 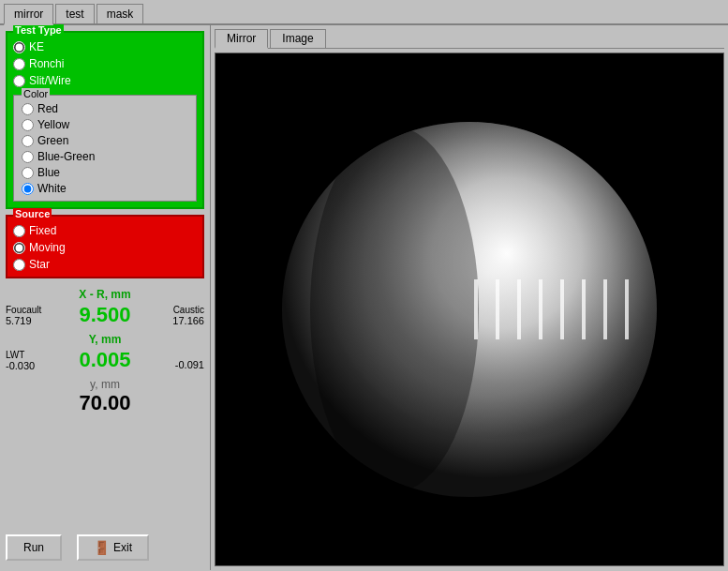 I want to click on source-label: Source, so click(x=32, y=214).